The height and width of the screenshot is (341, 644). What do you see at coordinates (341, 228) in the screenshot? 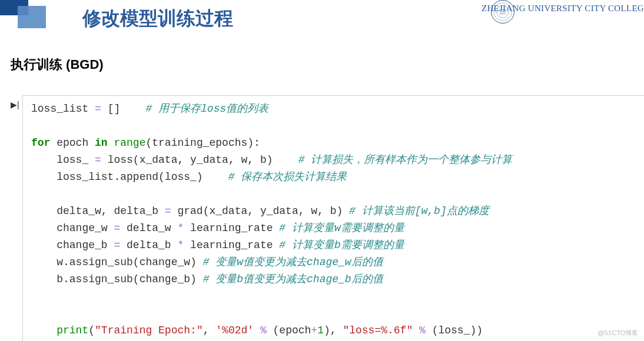
I see `code-comment: # 计算变量w需要调整的量` at bounding box center [341, 228].